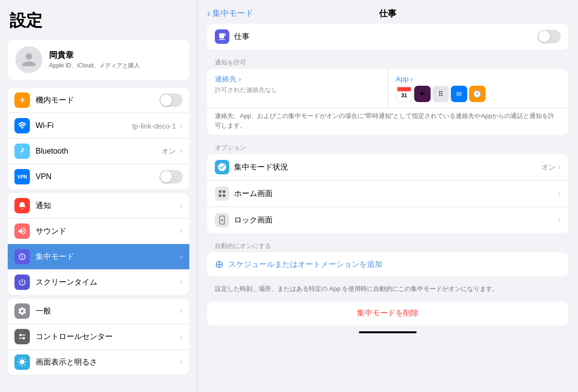 The height and width of the screenshot is (392, 578). Describe the element at coordinates (98, 151) in the screenshot. I see `sidebar-item-bluetooth: Bluetooth オン ›` at that location.